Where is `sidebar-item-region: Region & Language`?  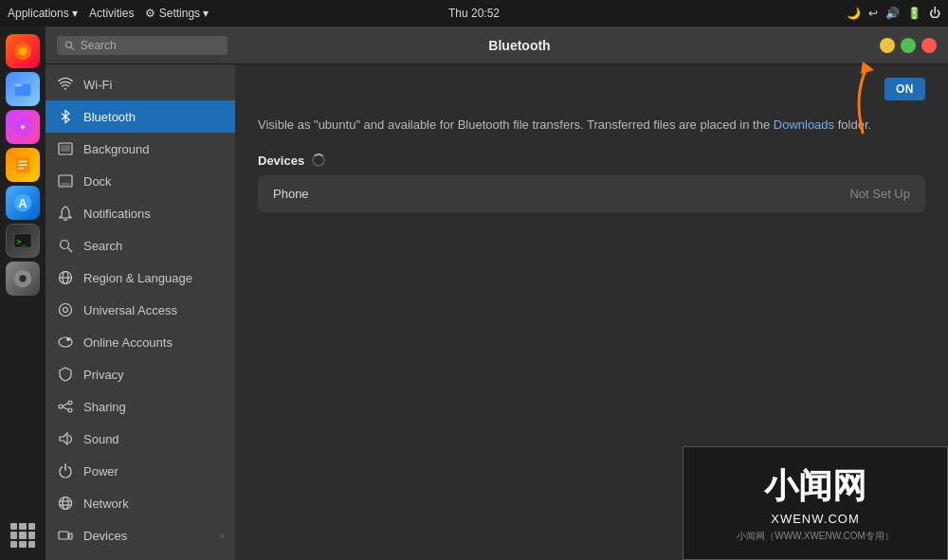 sidebar-item-region: Region & Language is located at coordinates (140, 278).